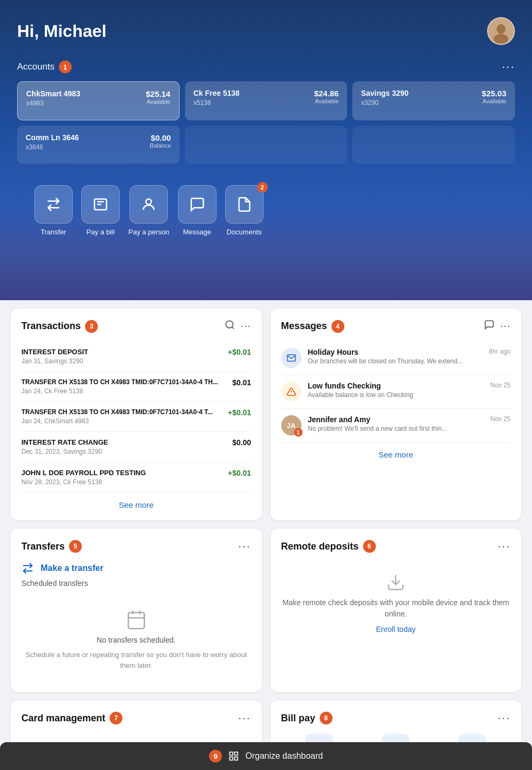  What do you see at coordinates (396, 608) in the screenshot?
I see `remote-deposits-desc: Make remote check deposits with your mob…` at bounding box center [396, 608].